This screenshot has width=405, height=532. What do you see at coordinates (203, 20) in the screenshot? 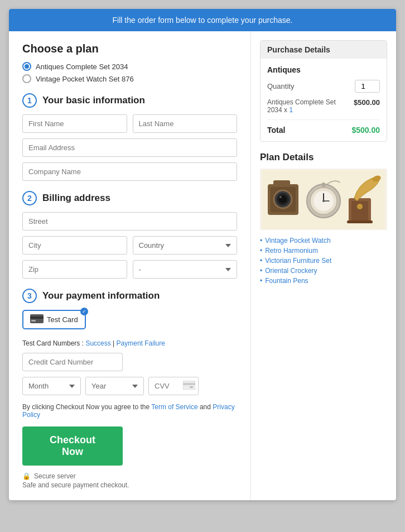
I see `banner-text: Fill the order form below to complete yo…` at bounding box center [203, 20].